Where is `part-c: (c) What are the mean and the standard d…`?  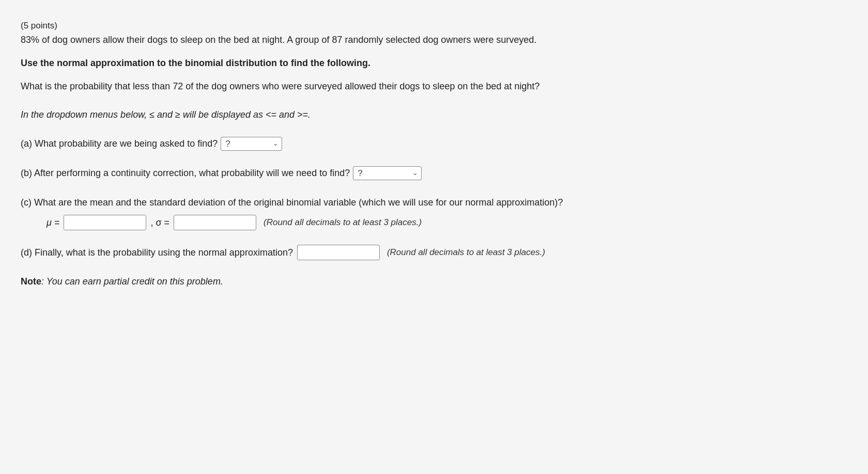 part-c: (c) What are the mean and the standard d… is located at coordinates (429, 213).